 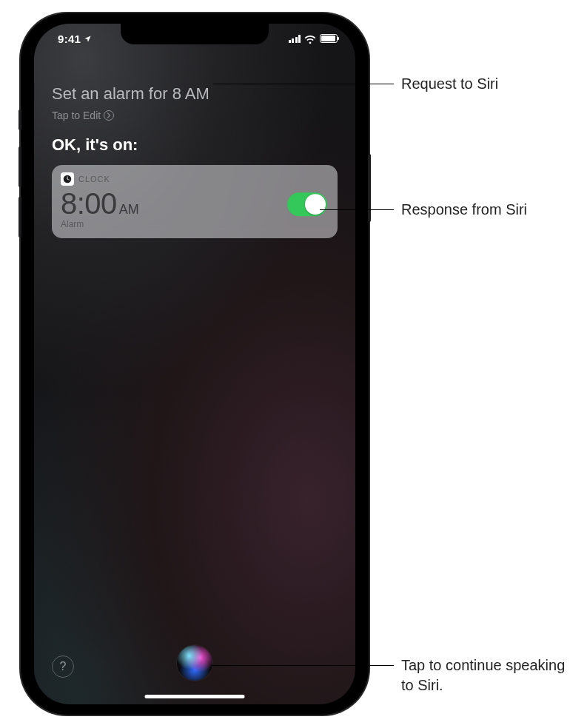 I want to click on notch, so click(x=195, y=34).